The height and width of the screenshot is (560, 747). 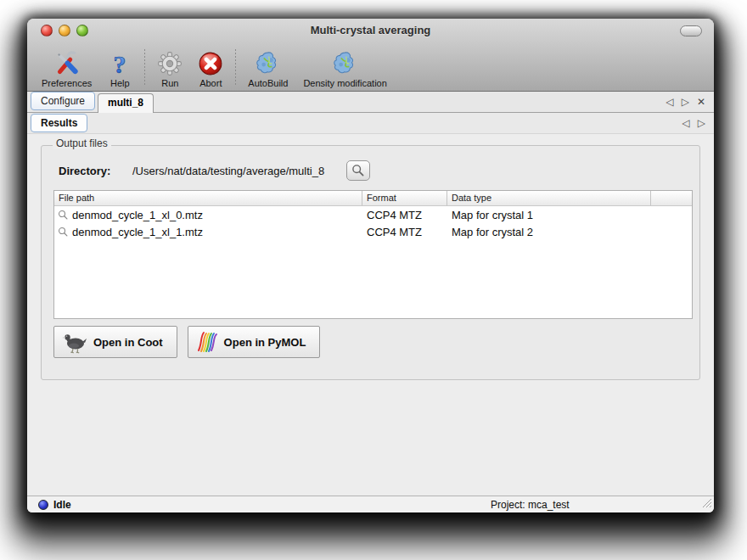 What do you see at coordinates (370, 66) in the screenshot?
I see `toolbar: Preferences ? Help` at bounding box center [370, 66].